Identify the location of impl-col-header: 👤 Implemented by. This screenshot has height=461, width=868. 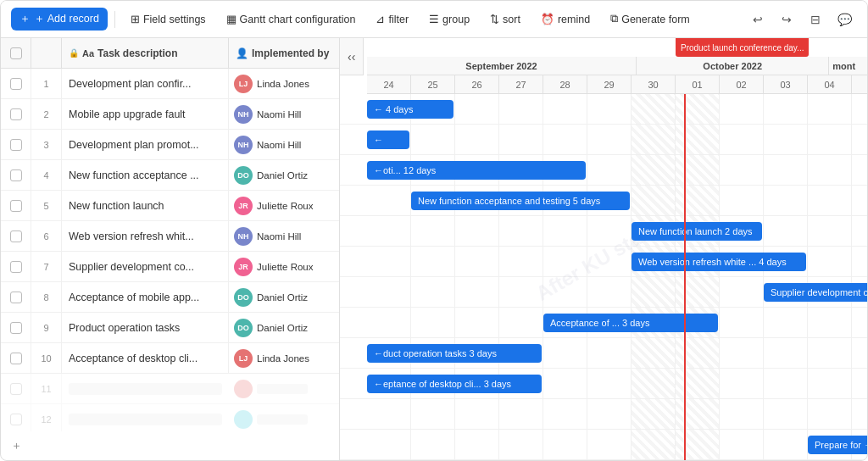
(284, 53).